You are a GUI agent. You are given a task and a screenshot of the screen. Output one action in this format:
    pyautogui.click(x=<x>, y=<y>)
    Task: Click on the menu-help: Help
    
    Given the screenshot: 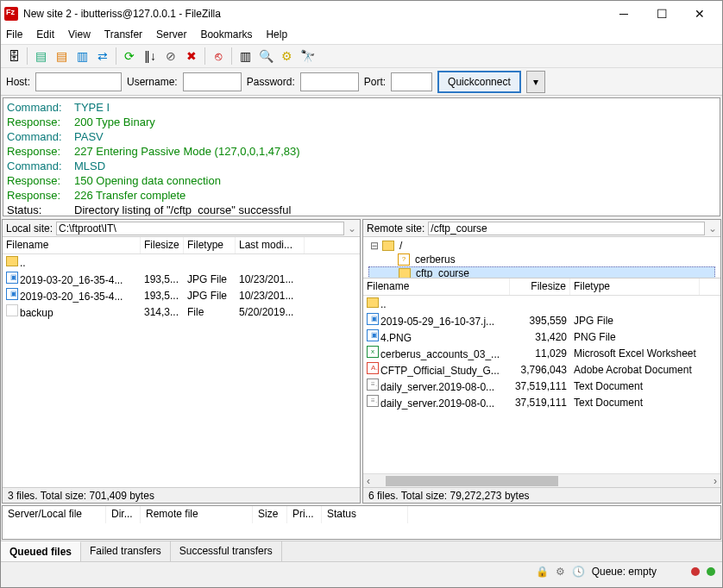 What is the action you would take?
    pyautogui.click(x=276, y=35)
    